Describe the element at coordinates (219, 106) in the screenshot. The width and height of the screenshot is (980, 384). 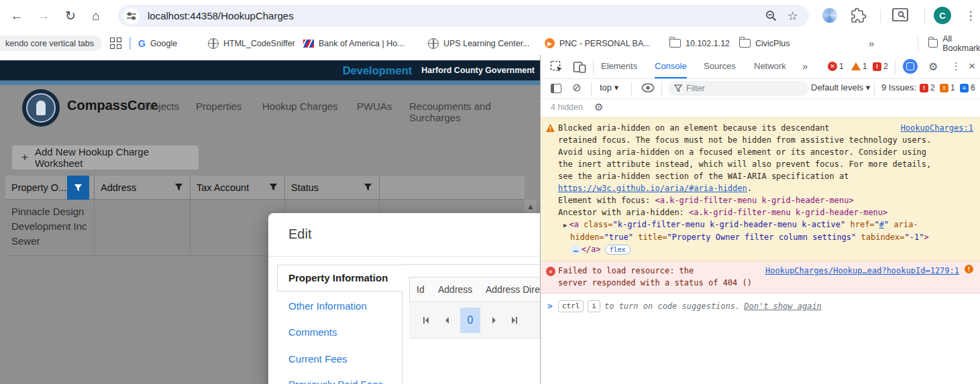
I see `nav-properties: Properties` at that location.